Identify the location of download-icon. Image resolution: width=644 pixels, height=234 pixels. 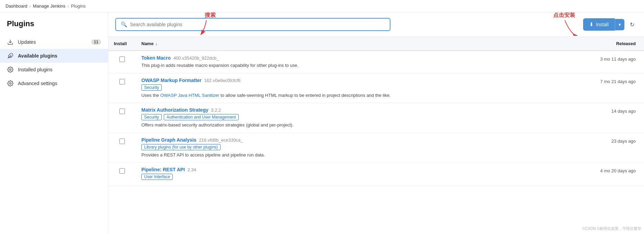
(10, 42).